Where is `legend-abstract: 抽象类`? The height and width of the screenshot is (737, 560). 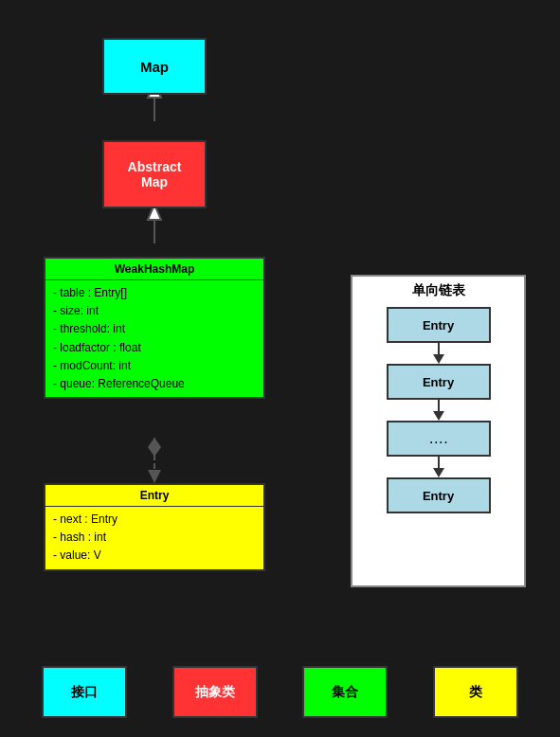
legend-abstract: 抽象类 is located at coordinates (215, 692).